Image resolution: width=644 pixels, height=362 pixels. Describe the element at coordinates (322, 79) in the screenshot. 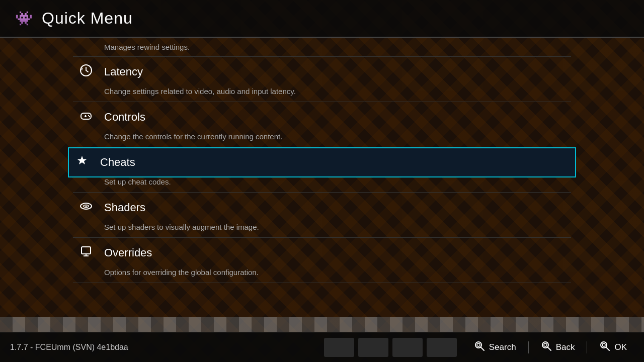

I see `menu-item-latency: LatencyChange settings related to video,…` at that location.